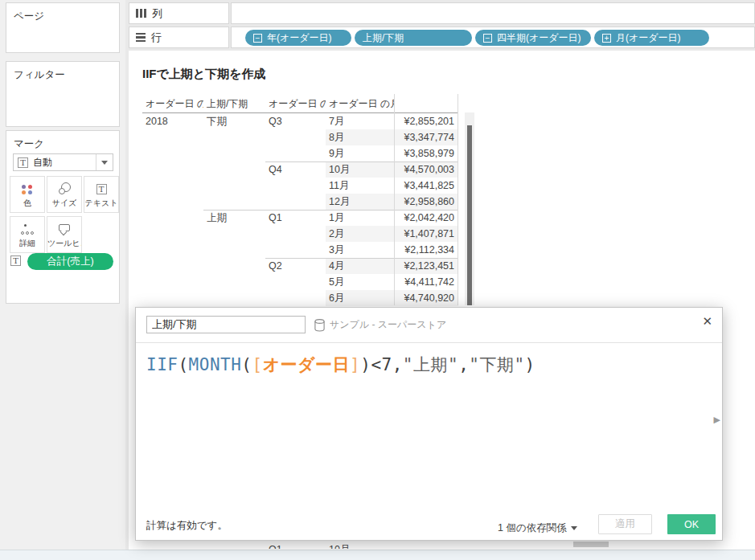  What do you see at coordinates (360, 186) in the screenshot?
I see `cell-month: 11月` at bounding box center [360, 186].